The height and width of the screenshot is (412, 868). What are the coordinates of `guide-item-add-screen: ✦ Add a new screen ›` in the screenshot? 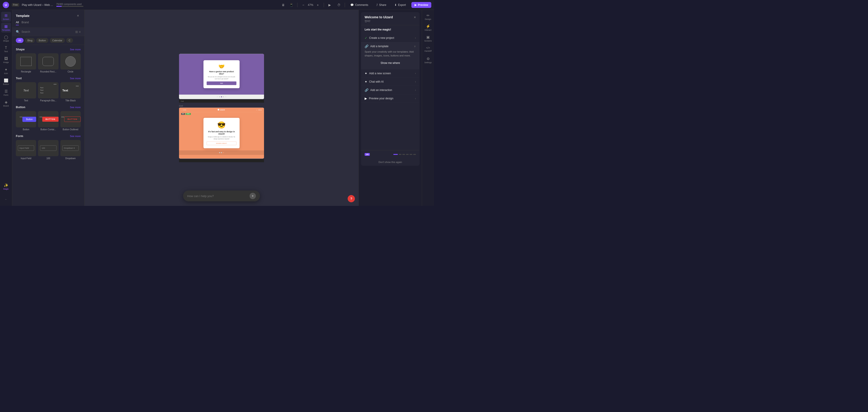 It's located at (390, 73).